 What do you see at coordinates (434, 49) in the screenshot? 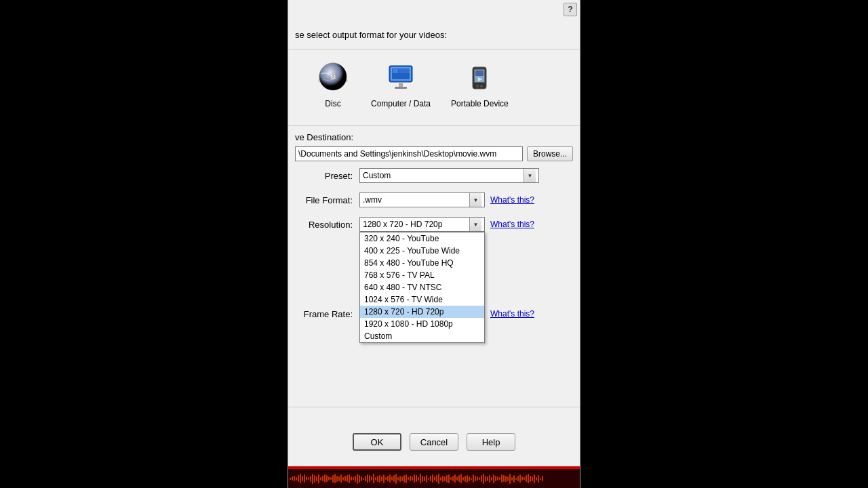
I see `top-divider` at bounding box center [434, 49].